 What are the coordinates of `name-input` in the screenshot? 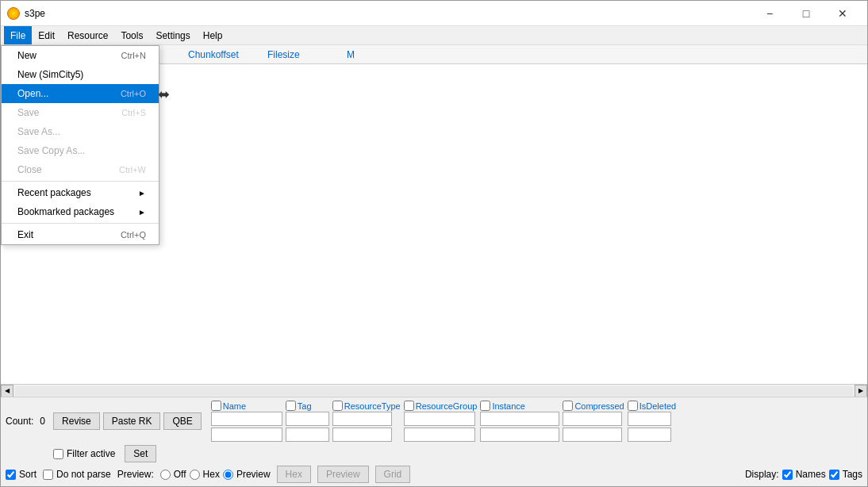 It's located at (247, 419).